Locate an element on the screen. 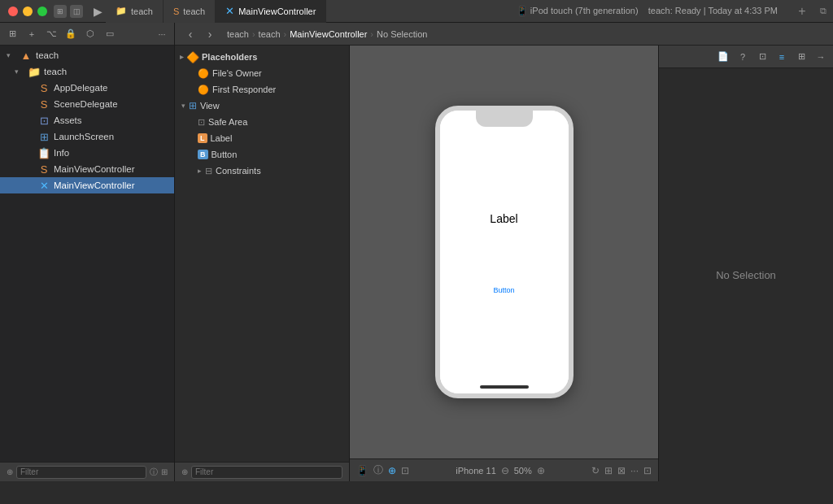 The width and height of the screenshot is (833, 504). ft-item-files-owner: 🟠 File's Owner is located at coordinates (262, 73).